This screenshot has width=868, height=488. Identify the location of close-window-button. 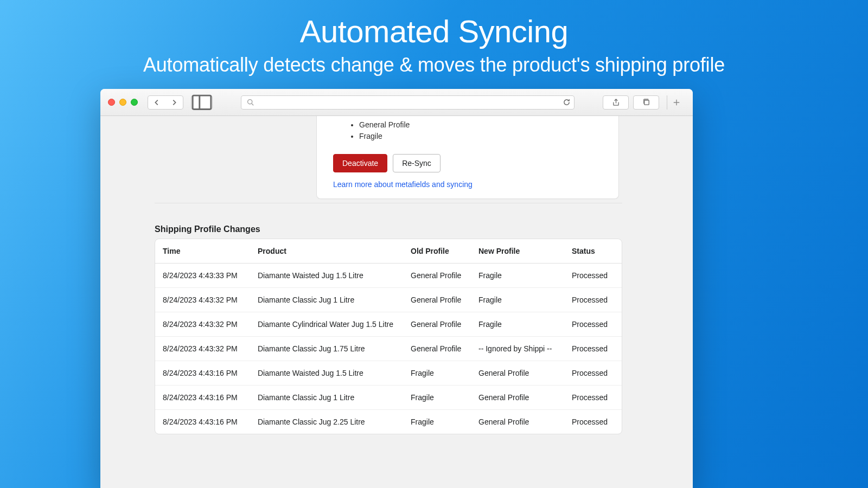
(112, 102).